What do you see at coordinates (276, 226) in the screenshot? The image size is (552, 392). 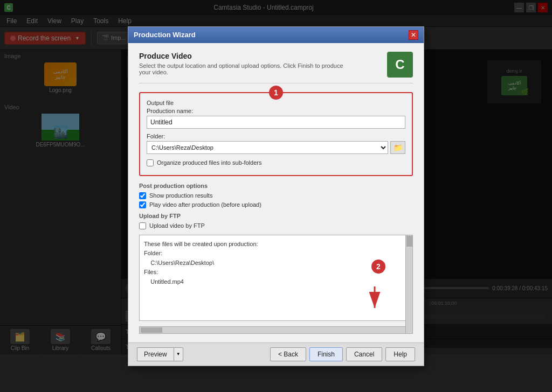 I see `upload-ftp-row: Upload video by FTP` at bounding box center [276, 226].